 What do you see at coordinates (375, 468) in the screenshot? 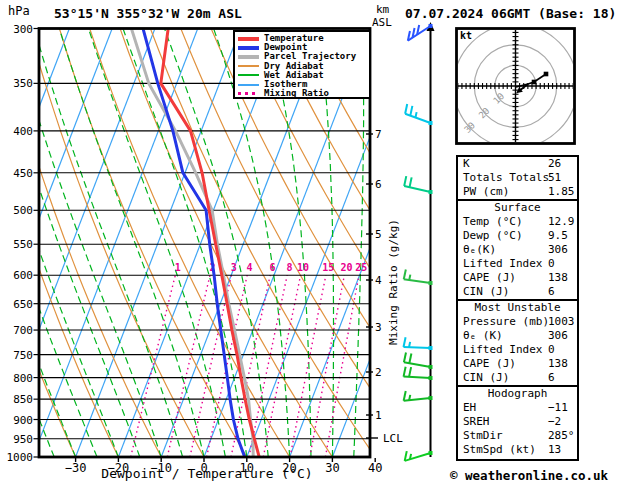
I see `temp-tick-label: 40` at bounding box center [375, 468].